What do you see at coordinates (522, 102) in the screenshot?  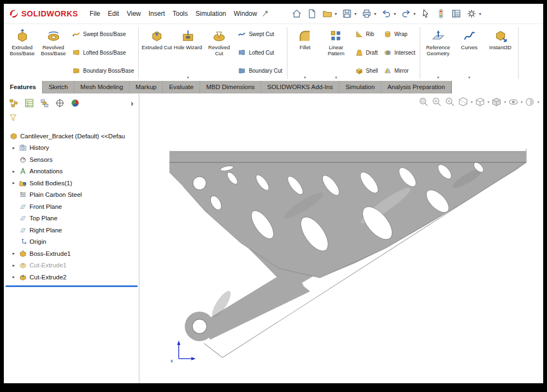 I see `hide-show-dropdown-caret: ▾` at bounding box center [522, 102].